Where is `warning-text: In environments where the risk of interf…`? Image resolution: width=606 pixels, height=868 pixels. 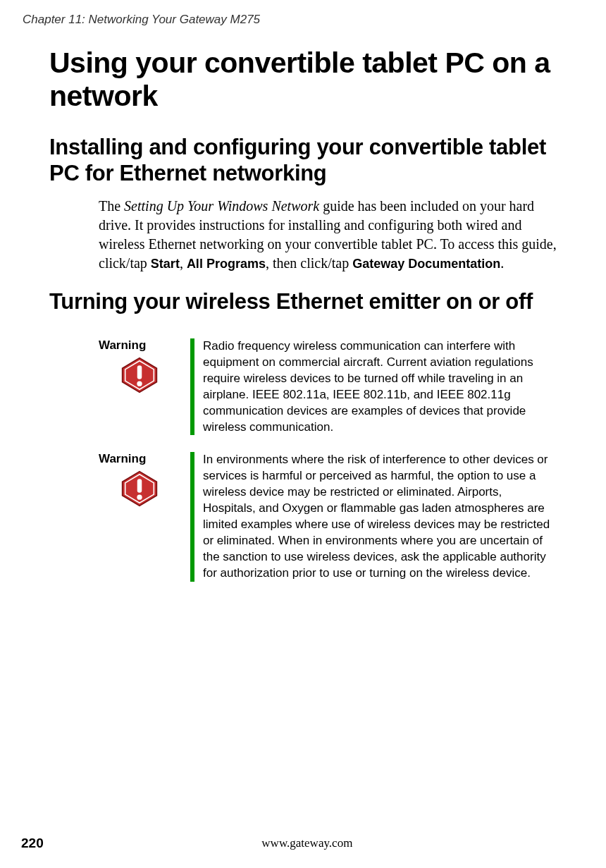 warning-text: In environments where the risk of interf… is located at coordinates (387, 517).